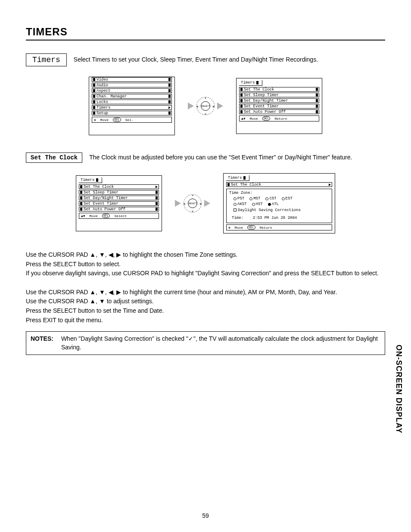 The height and width of the screenshot is (532, 411). What do you see at coordinates (238, 178) in the screenshot?
I see `osd-title-timers-3: Timers` at bounding box center [238, 178].